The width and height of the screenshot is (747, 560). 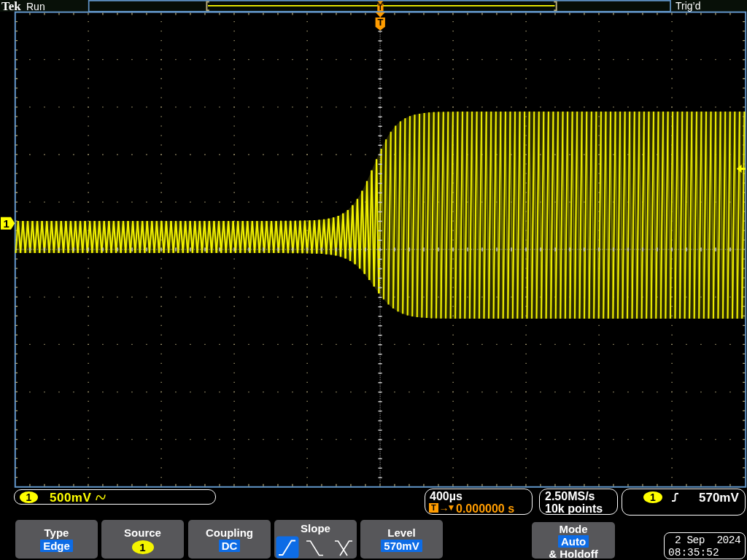 I want to click on svg-text: 1, so click(x=6, y=223).